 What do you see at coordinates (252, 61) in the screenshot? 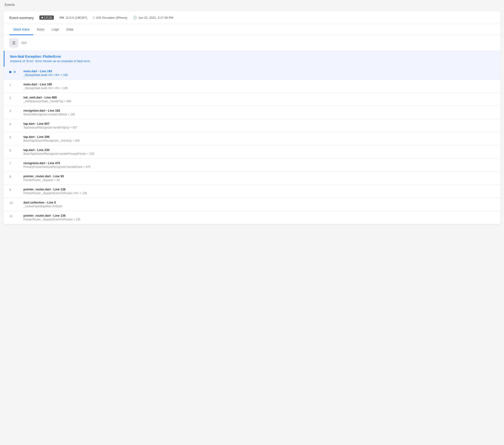
I see `exception-description: Instance of 'Error'. Error thrown as an …` at bounding box center [252, 61].